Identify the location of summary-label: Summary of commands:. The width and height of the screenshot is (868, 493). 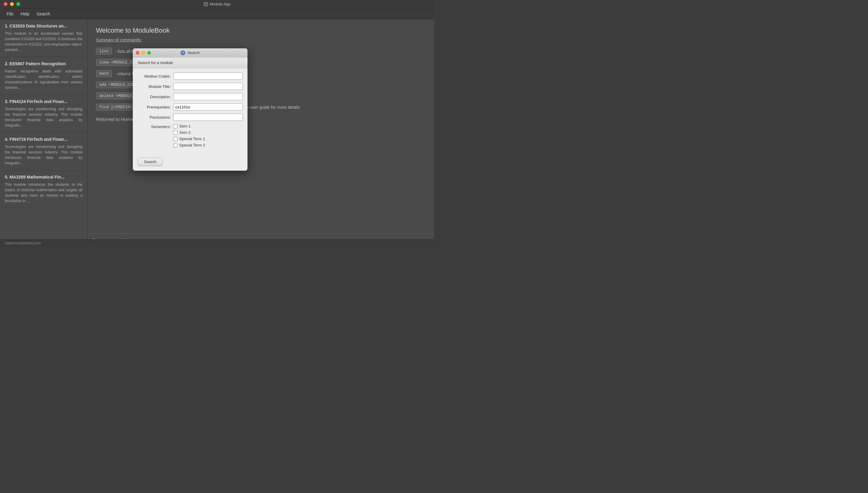
(261, 40).